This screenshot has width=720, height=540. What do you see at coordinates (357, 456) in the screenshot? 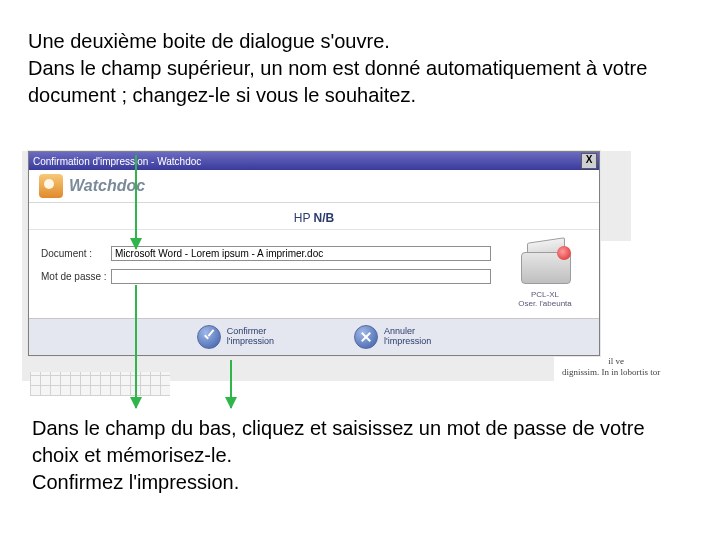
I see `outro-text: Dans le champ du bas, cliquez et saisiss…` at bounding box center [357, 456].